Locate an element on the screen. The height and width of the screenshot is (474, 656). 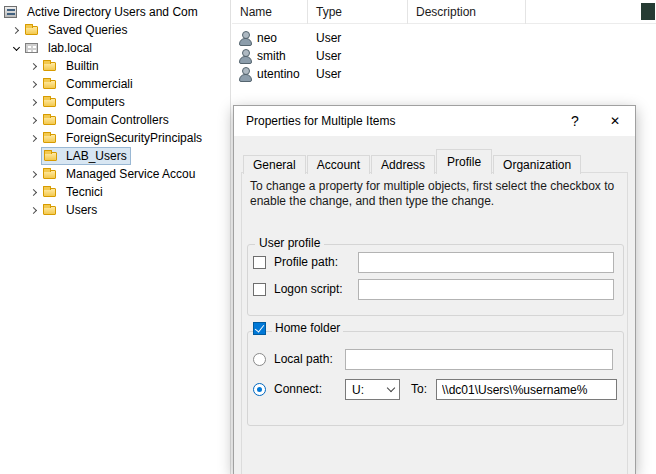
profile-path-label: Profile path: is located at coordinates (306, 262).